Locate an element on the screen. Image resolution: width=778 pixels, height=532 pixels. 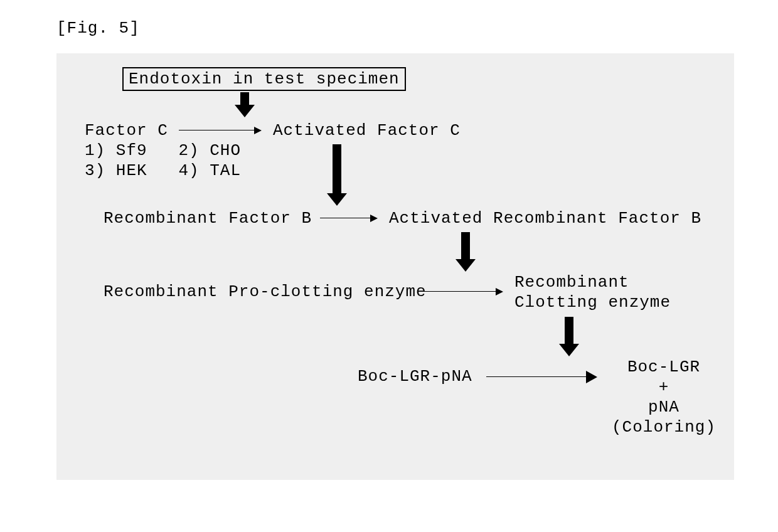
recombinant-clotting-l1: Recombinant is located at coordinates (572, 282).